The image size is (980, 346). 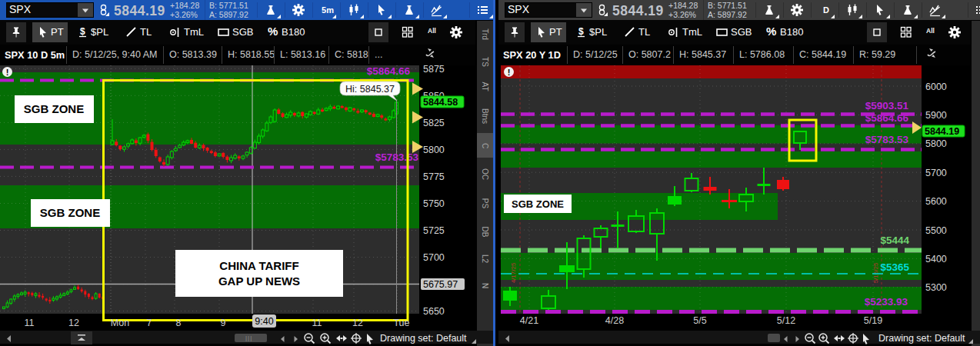 What do you see at coordinates (514, 272) in the screenshot?
I see `svg-text: 4/17/25` at bounding box center [514, 272].